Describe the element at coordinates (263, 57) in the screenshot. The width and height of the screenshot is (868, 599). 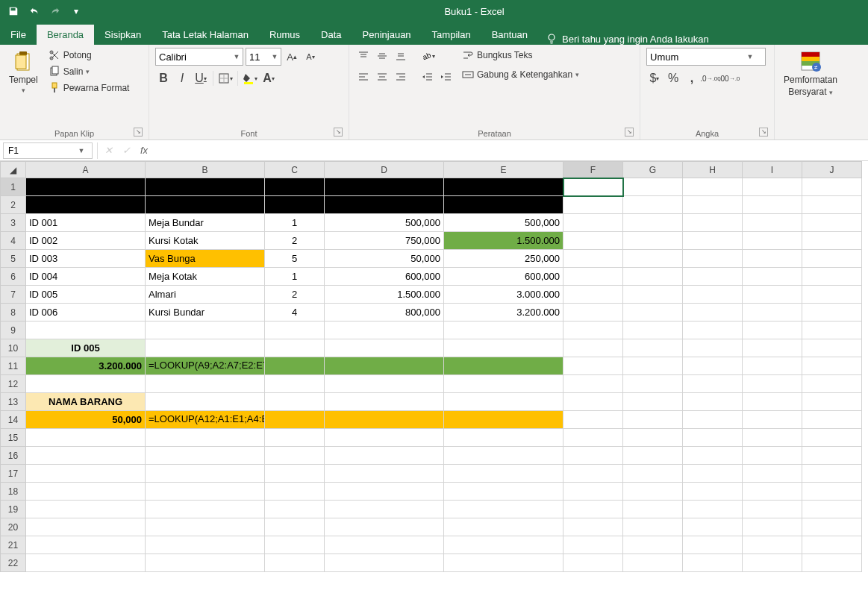
I see `font-size-combo: ▼` at that location.